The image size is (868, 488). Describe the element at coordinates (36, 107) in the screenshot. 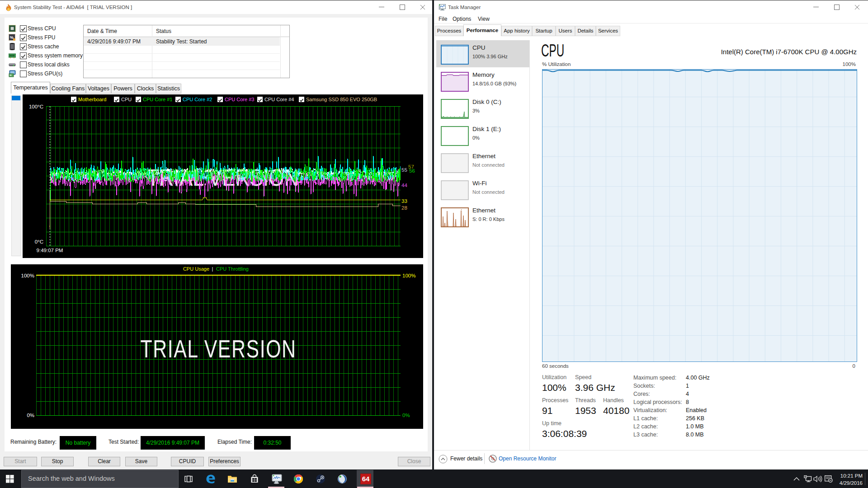

I see `svg-text: 100°C` at that location.